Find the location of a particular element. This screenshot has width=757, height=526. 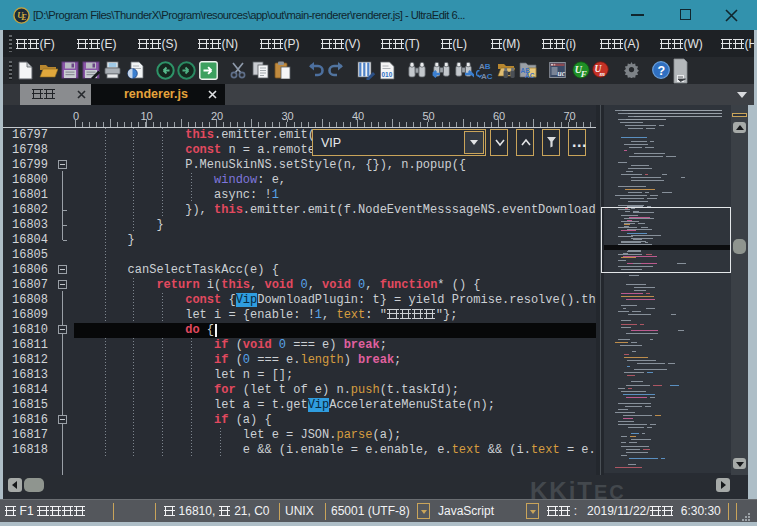

svg-text: 010 is located at coordinates (388, 74).